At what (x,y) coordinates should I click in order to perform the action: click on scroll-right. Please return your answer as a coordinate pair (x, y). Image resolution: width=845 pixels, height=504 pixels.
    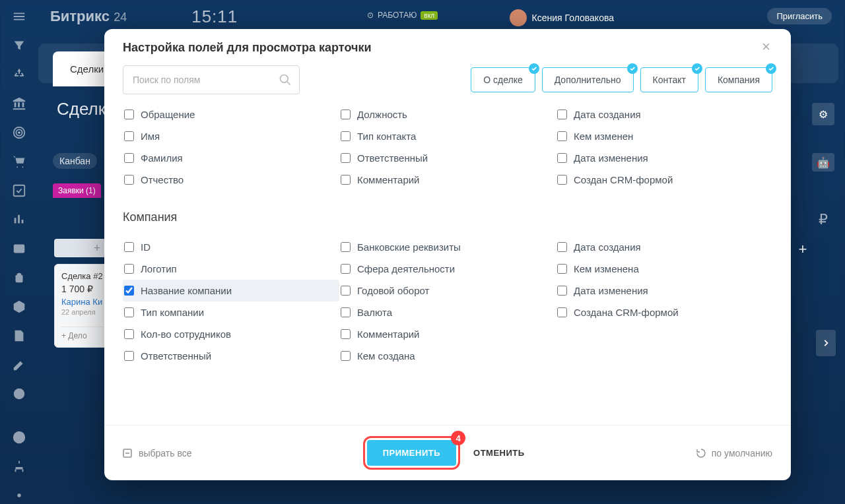
    Looking at the image, I should click on (826, 343).